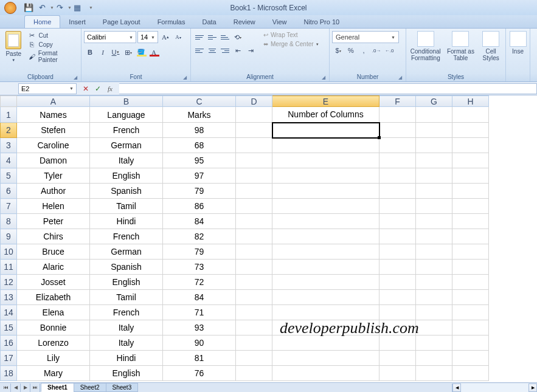  I want to click on cell-D16, so click(254, 343).